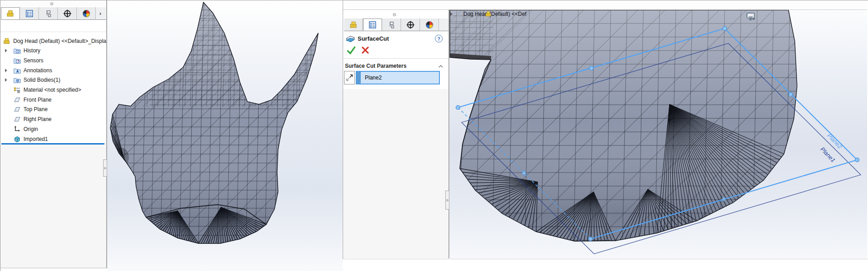 Image resolution: width=868 pixels, height=271 pixels. Describe the element at coordinates (53, 129) in the screenshot. I see `tree-item-origin: Origin` at that location.